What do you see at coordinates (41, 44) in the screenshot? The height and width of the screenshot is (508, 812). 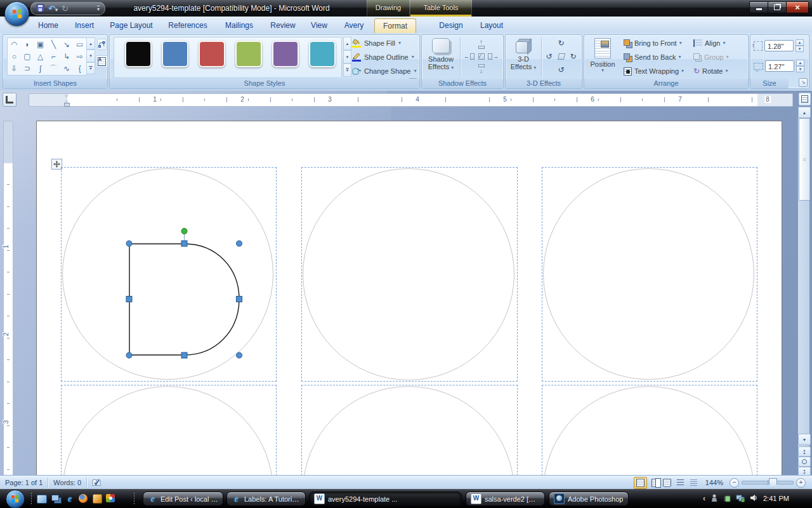 I see `textbox-shape-icon: ▣` at bounding box center [41, 44].